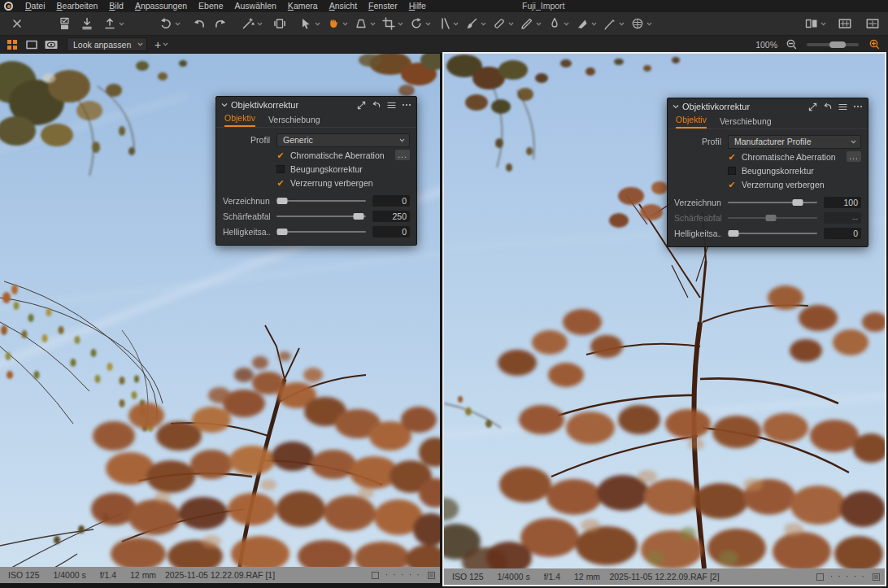 This screenshot has width=888, height=588. Describe the element at coordinates (377, 106) in the screenshot. I see `reset-icon` at that location.